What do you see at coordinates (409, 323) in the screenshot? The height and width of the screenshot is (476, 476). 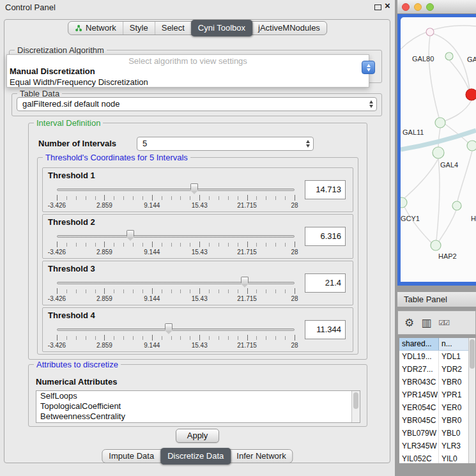 I see `gear-icon: ⚙` at bounding box center [409, 323].